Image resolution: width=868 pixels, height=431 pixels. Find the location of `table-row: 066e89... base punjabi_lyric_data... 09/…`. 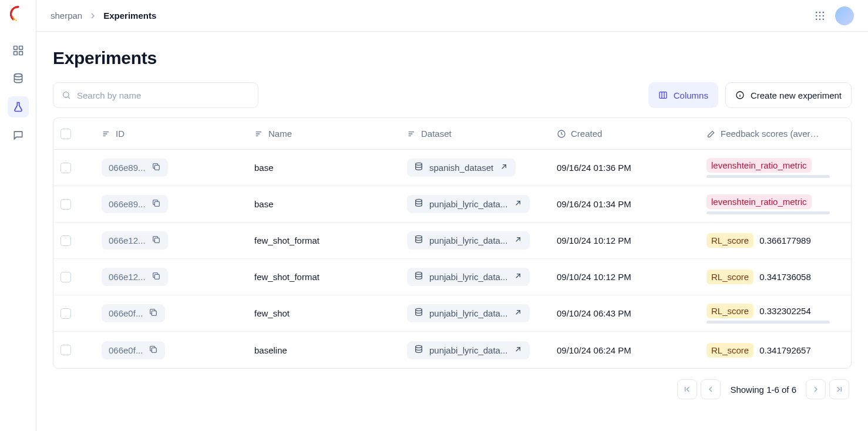

table-row: 066e89... base punjabi_lyric_data... 09/… is located at coordinates (452, 204).